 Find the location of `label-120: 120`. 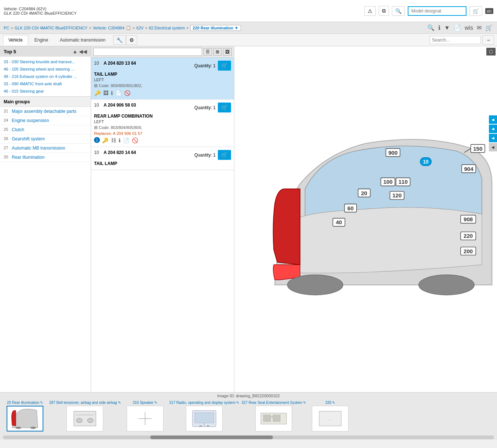

label-120: 120 is located at coordinates (397, 196).